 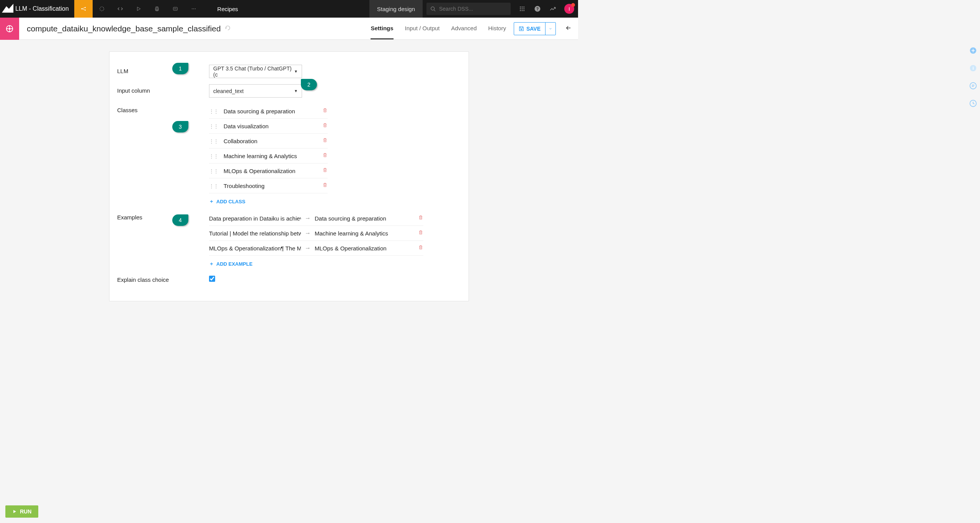 I want to click on class-row: ⋮⋮Data visualization, so click(x=268, y=126).